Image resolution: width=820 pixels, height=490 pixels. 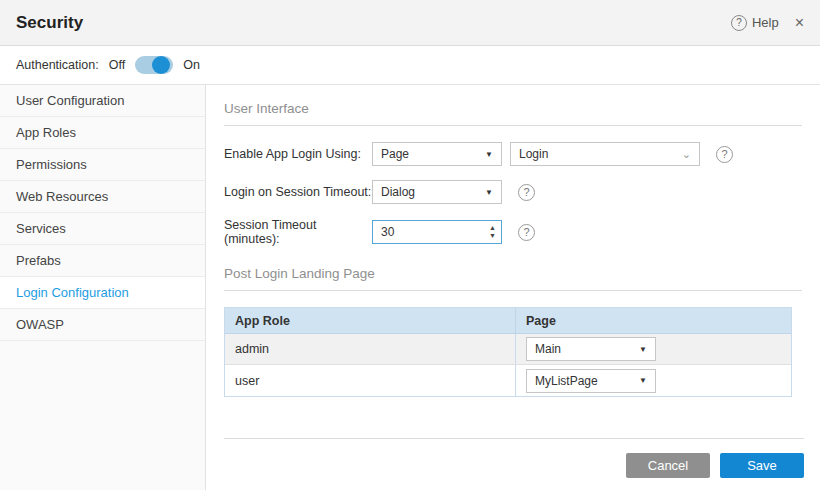 What do you see at coordinates (508, 380) in the screenshot?
I see `table-row: user MyListPage ▼` at bounding box center [508, 380].